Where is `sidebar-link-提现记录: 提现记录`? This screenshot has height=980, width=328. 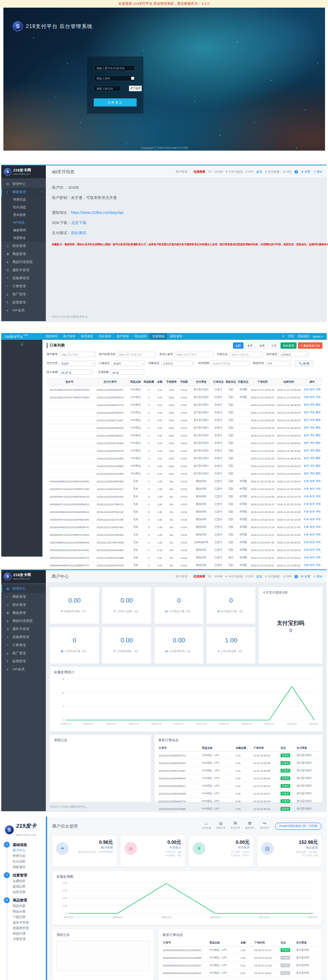 sidebar-link-提现记录: 提现记录 is located at coordinates (24, 887).